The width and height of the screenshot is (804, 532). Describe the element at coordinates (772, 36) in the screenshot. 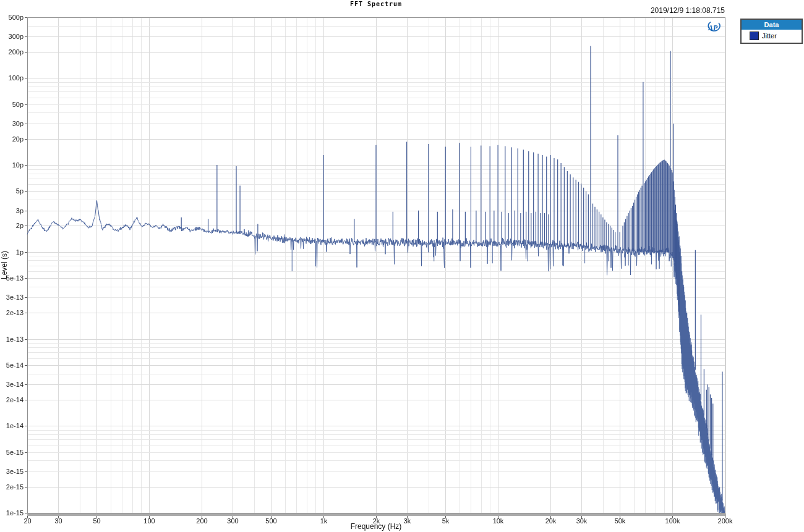

I see `legend-item-jitter: Jitter` at that location.